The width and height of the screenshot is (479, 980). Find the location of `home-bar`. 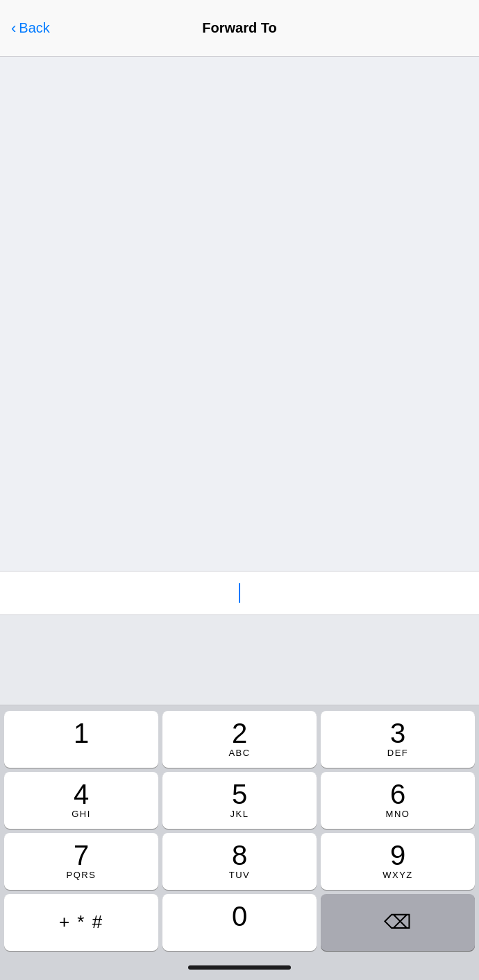

home-bar is located at coordinates (239, 968).